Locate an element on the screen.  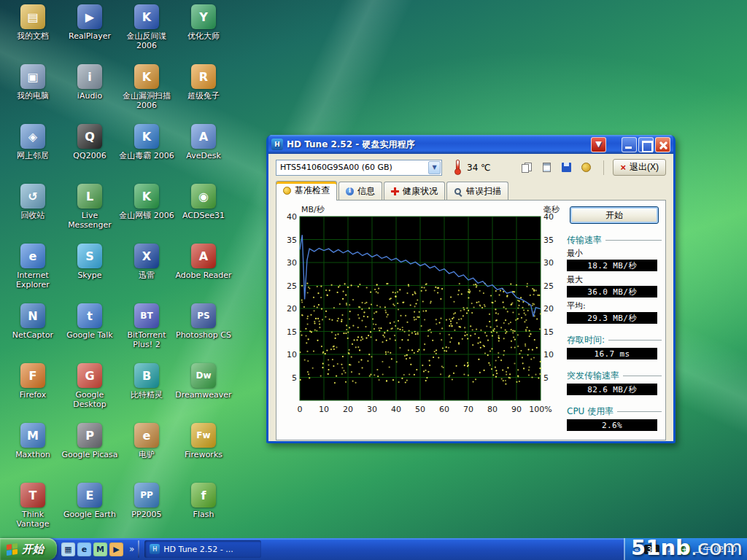
access-time-value: 16.7 ms is located at coordinates (612, 354).